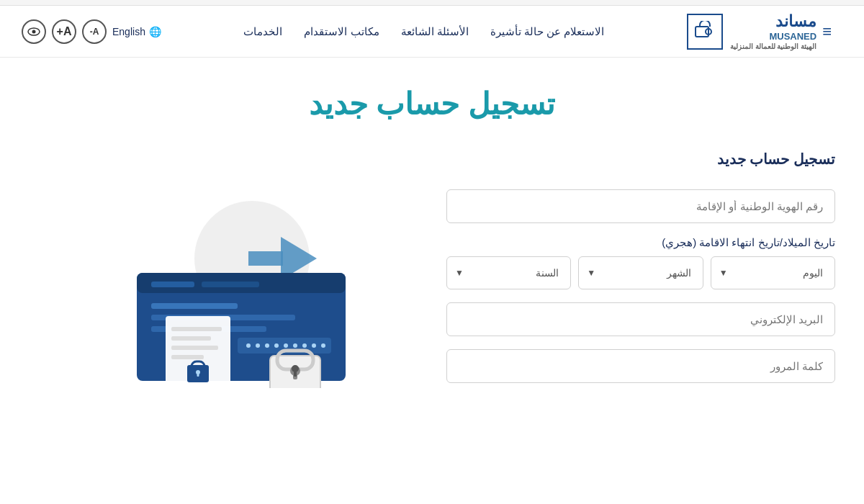 The height and width of the screenshot is (504, 864). What do you see at coordinates (705, 32) in the screenshot?
I see `logo-icon` at bounding box center [705, 32].